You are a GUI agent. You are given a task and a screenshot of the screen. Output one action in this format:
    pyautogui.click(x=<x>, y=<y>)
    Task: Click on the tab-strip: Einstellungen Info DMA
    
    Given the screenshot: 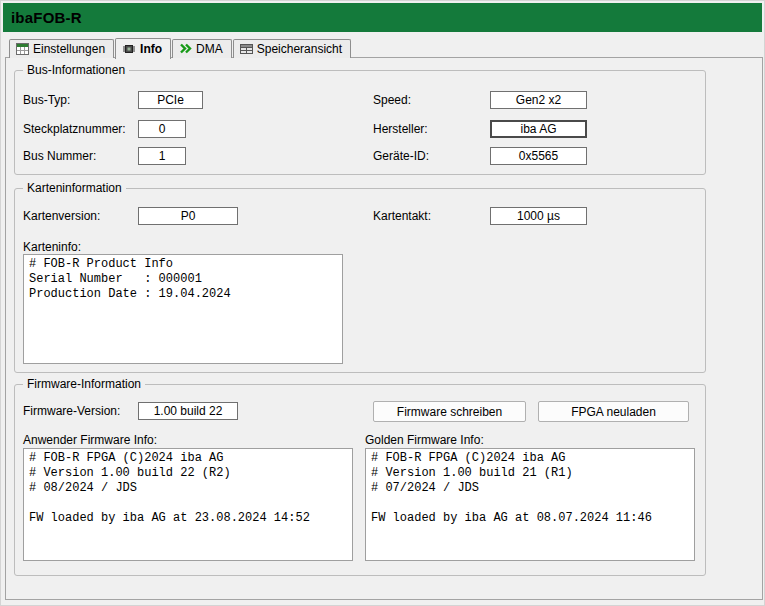 What is the action you would take?
    pyautogui.click(x=178, y=48)
    